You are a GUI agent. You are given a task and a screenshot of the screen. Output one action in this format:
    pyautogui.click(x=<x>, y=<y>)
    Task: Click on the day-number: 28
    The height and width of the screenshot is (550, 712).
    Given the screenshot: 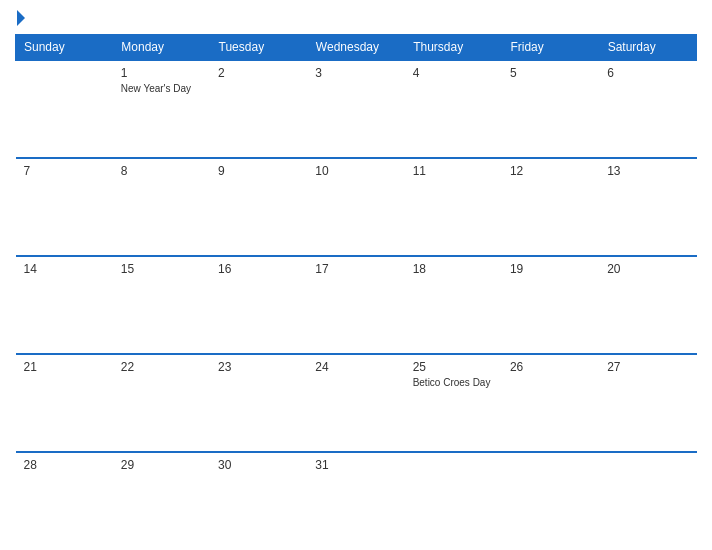 What is the action you would take?
    pyautogui.click(x=64, y=465)
    